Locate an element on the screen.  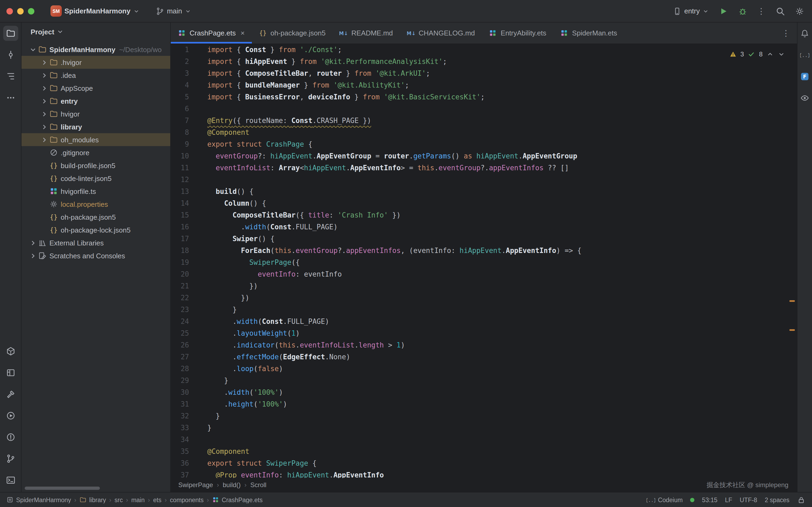
line-number: 34 is located at coordinates (180, 440).